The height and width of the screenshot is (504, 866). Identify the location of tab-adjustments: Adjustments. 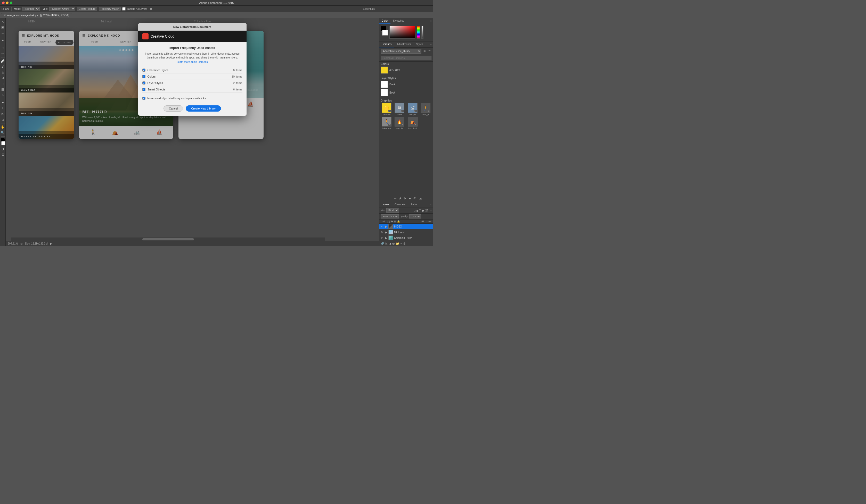
(404, 45).